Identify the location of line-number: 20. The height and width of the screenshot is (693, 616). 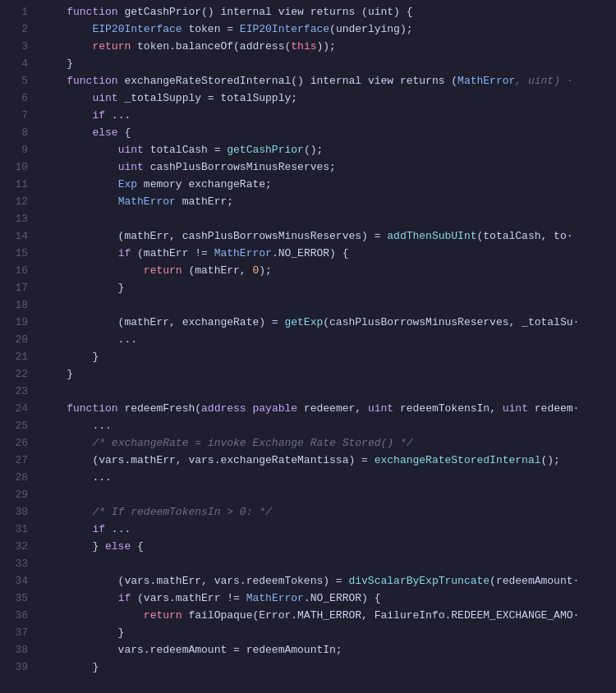
(17, 340).